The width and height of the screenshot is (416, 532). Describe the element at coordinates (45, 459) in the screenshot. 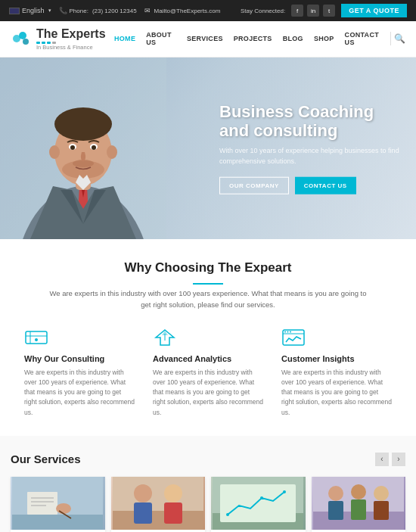

I see `services-title: Our Services` at that location.